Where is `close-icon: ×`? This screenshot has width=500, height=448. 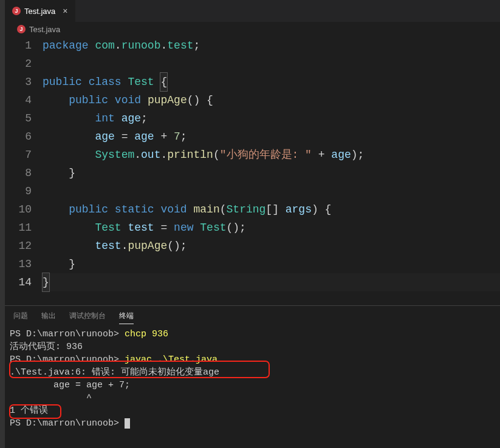
close-icon: × is located at coordinates (65, 11).